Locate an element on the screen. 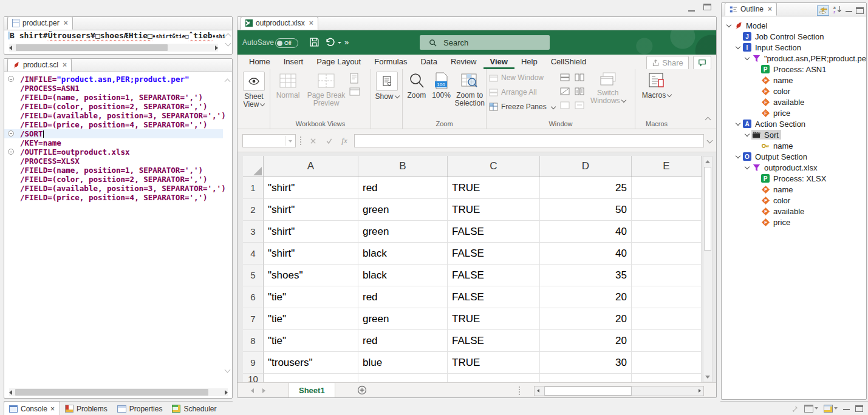  column-header: A is located at coordinates (311, 166).